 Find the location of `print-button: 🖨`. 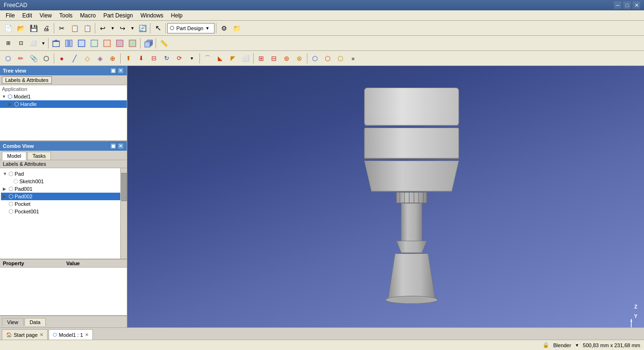

print-button: 🖨 is located at coordinates (46, 28).